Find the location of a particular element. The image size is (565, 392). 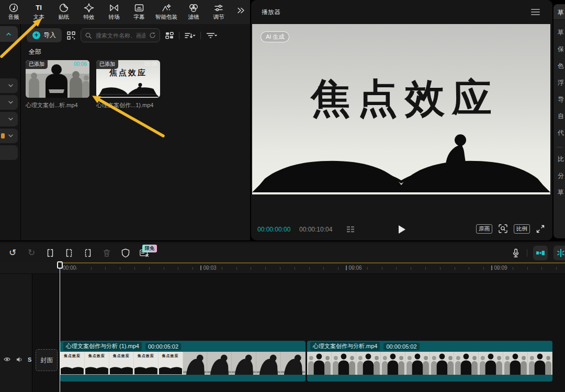

import-button: + 导入 is located at coordinates (44, 36).